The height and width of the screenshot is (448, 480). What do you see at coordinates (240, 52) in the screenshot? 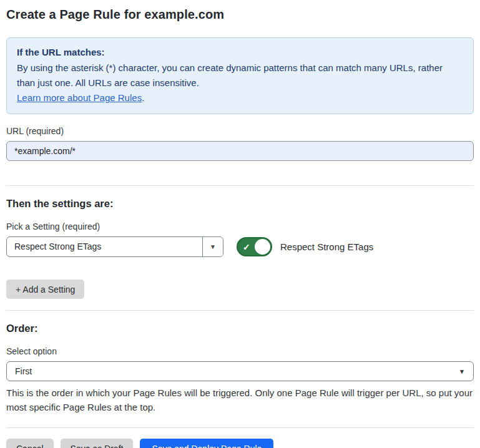
I see `info-box-heading: If the URL matches:` at bounding box center [240, 52].